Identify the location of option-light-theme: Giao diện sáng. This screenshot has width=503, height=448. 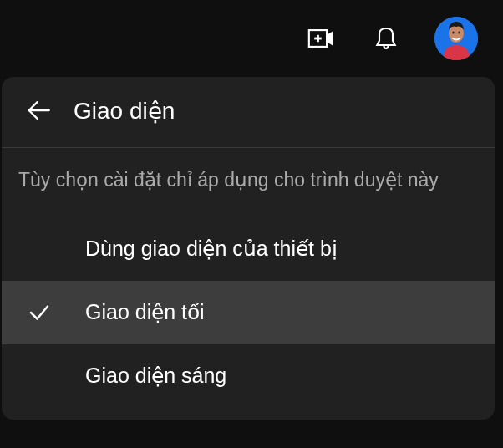
(248, 376).